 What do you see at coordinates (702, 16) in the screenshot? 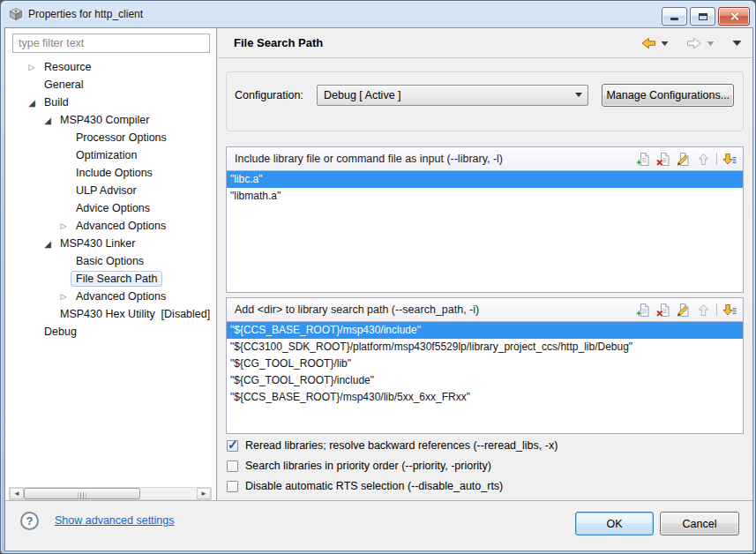
I see `maximize-button` at bounding box center [702, 16].